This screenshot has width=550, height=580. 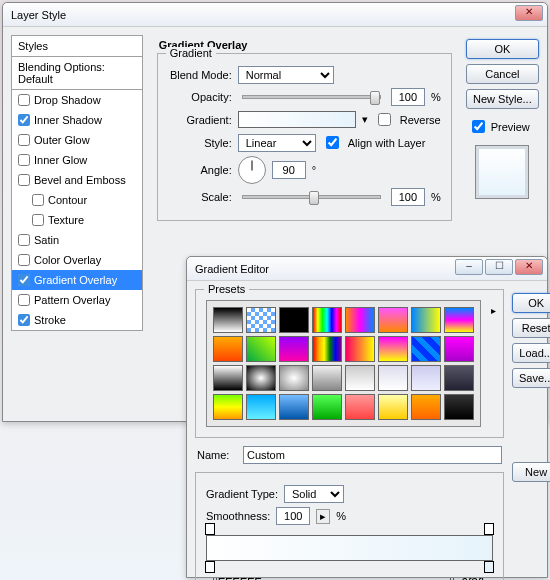 What do you see at coordinates (77, 320) in the screenshot?
I see `style-row: Stroke` at bounding box center [77, 320].